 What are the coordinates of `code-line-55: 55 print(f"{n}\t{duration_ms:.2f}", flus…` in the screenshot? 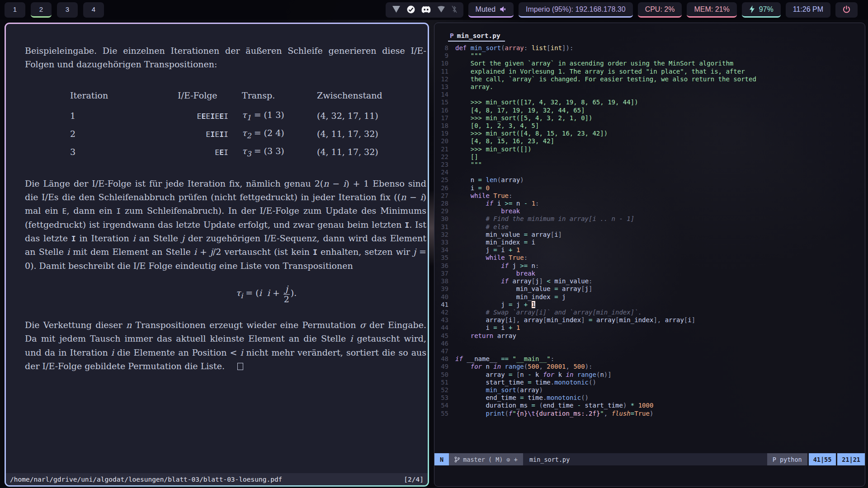 It's located at (650, 414).